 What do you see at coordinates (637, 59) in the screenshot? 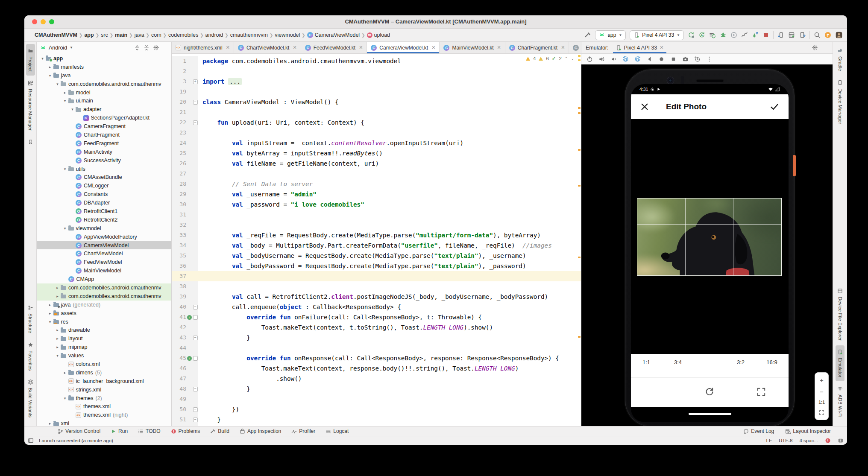
I see `rotate-right-icon` at bounding box center [637, 59].